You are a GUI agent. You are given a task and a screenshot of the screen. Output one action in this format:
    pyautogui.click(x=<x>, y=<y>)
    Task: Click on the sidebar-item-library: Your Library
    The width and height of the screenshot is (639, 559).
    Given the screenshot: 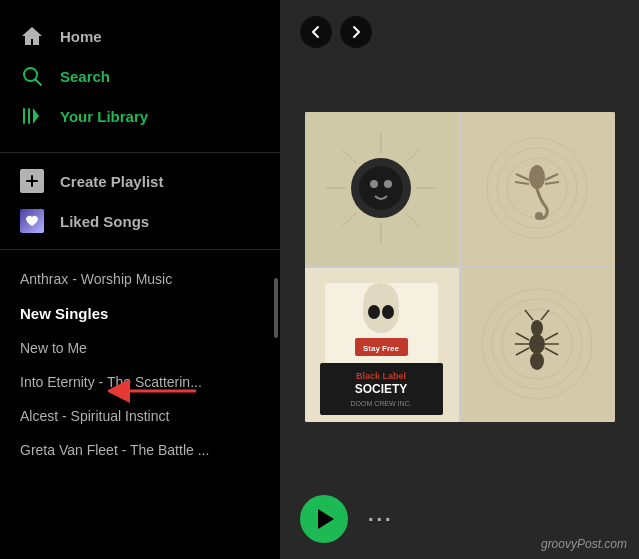 What is the action you would take?
    pyautogui.click(x=140, y=116)
    